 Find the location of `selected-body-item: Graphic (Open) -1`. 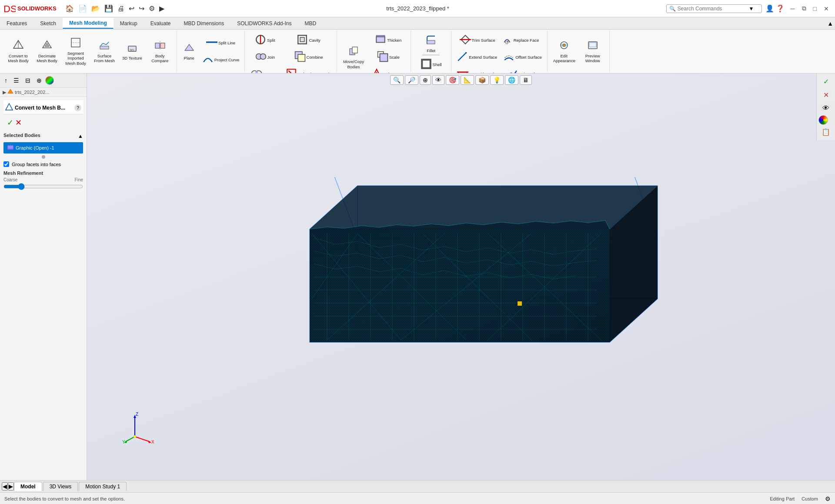

selected-body-item: Graphic (Open) -1 is located at coordinates (43, 148).